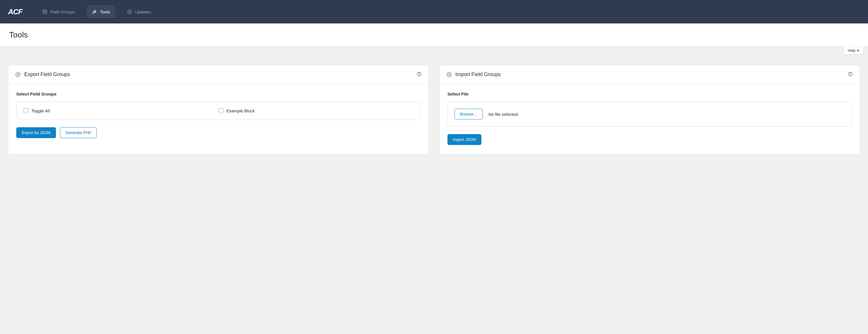 The height and width of the screenshot is (334, 868). What do you see at coordinates (47, 75) in the screenshot?
I see `card-title: Export Field Groups` at bounding box center [47, 75].